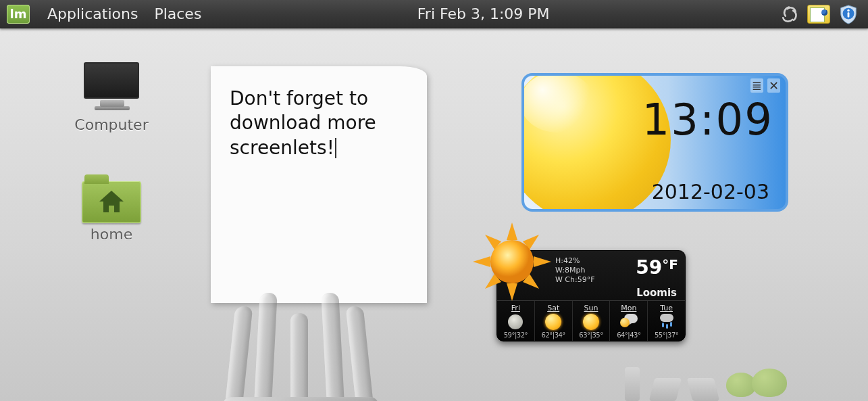  What do you see at coordinates (819, 14) in the screenshot?
I see `calendar-tray-icon` at bounding box center [819, 14].